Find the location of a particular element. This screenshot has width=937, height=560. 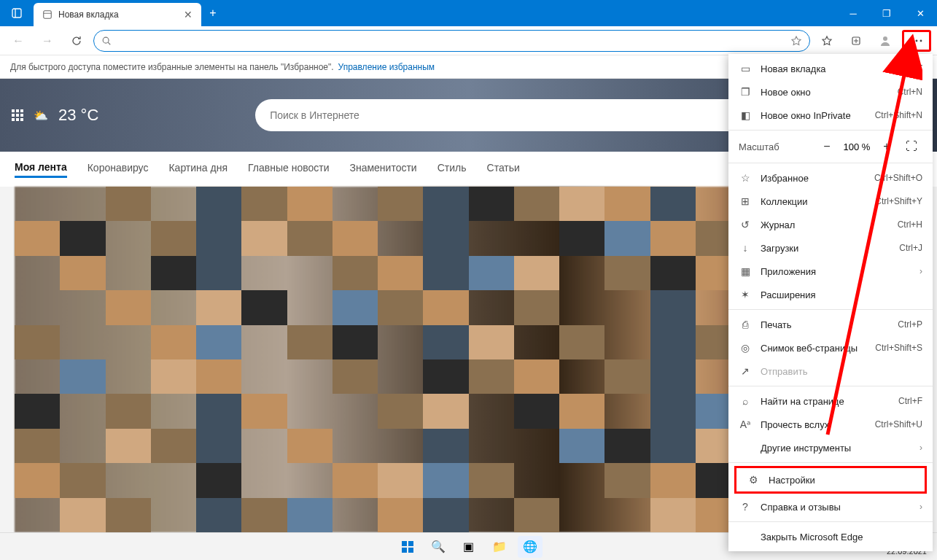

temperature: 23 °C is located at coordinates (79, 115).